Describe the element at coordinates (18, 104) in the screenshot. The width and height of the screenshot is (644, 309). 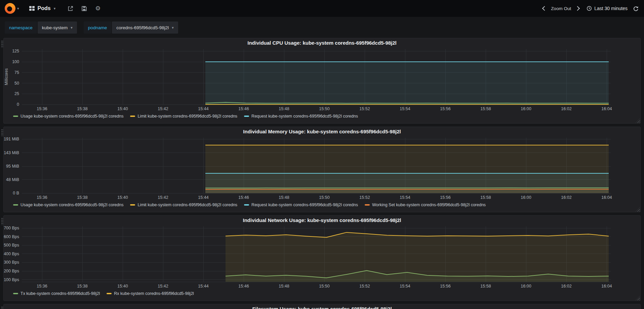
I see `svg-text: 0` at that location.